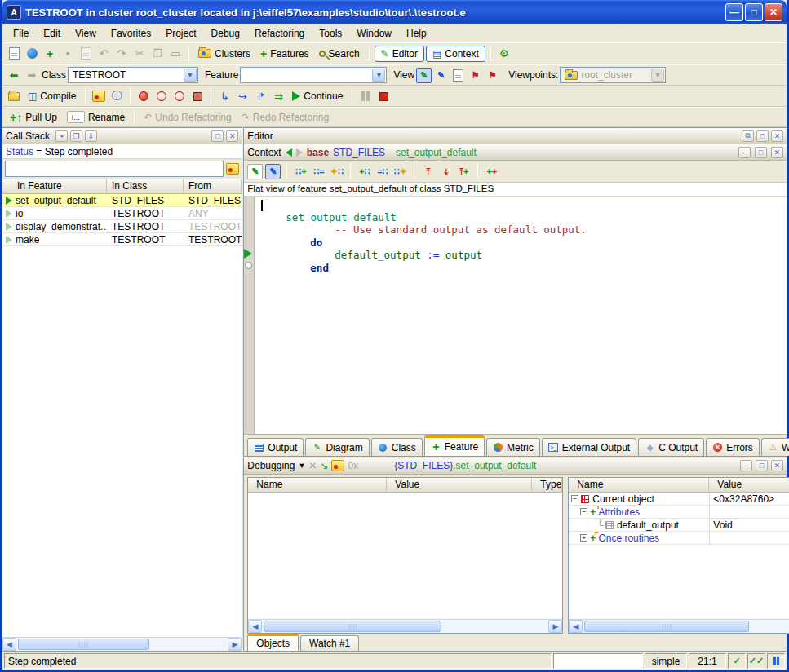 The width and height of the screenshot is (789, 672). Describe the element at coordinates (10, 644) in the screenshot. I see `scroll-left-icon: ◀` at that location.